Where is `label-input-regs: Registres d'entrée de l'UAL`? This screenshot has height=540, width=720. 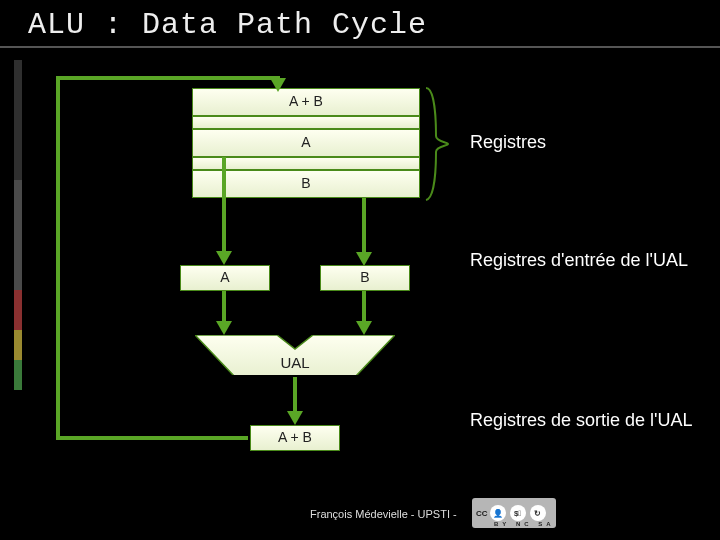 label-input-regs: Registres d'entrée de l'UAL is located at coordinates (579, 260).